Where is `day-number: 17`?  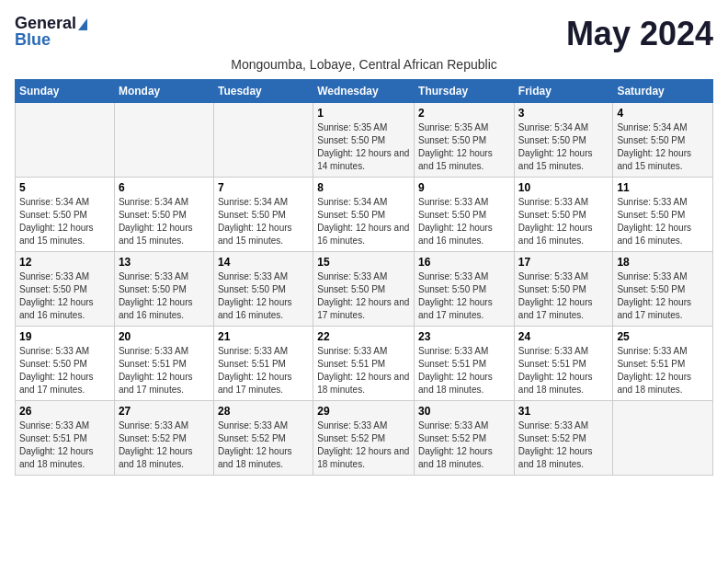
day-number: 17 is located at coordinates (564, 262).